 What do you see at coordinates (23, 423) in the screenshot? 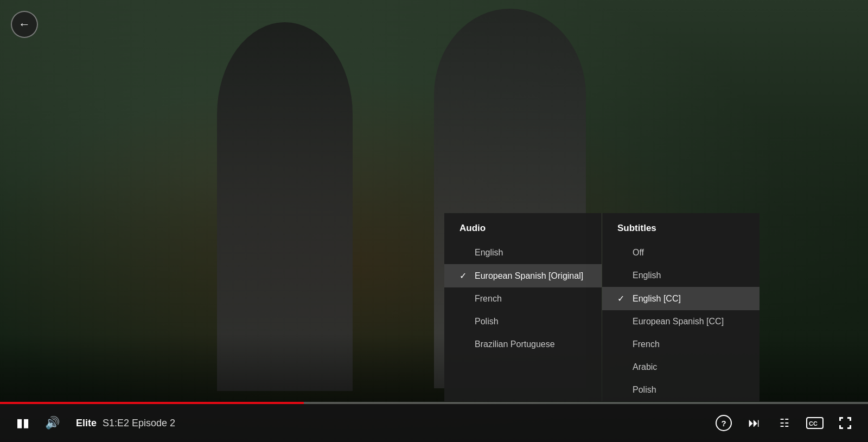
I see `pause-icon: ▮▮` at bounding box center [23, 423].